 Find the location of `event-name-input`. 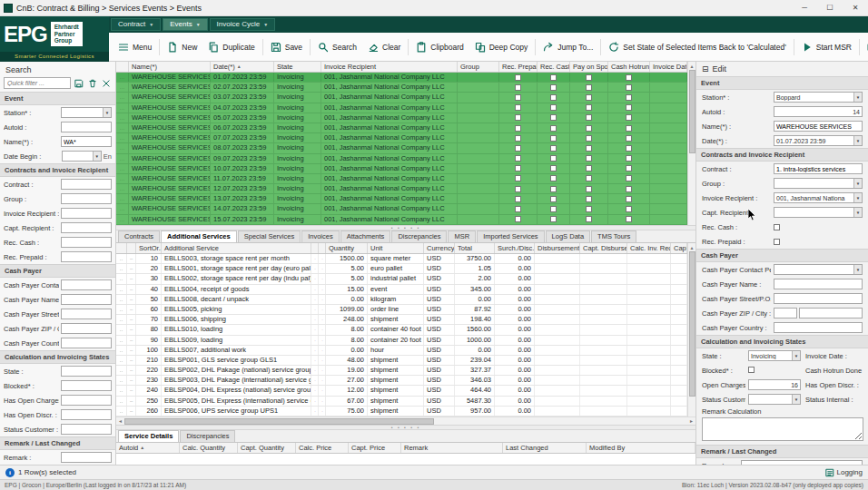

event-name-input is located at coordinates (818, 127).